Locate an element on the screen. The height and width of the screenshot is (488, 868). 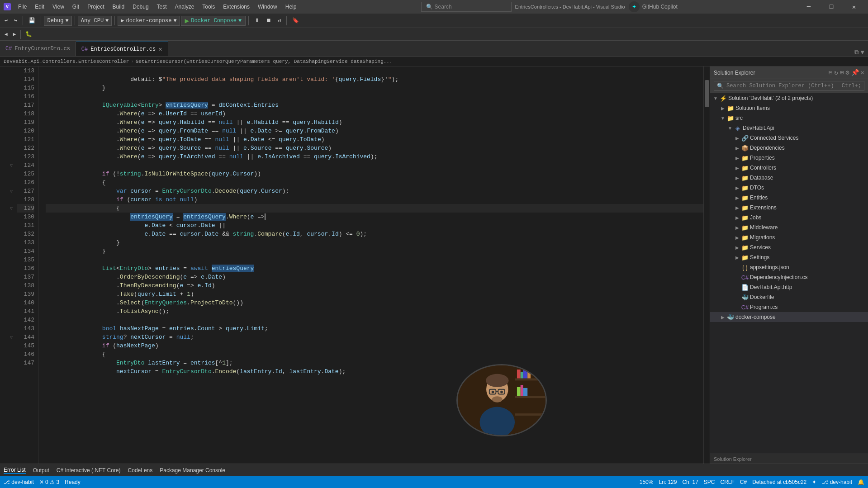
code-line-116: IQueryable<Entry> entriesQuery = dbConte… is located at coordinates (375, 97).